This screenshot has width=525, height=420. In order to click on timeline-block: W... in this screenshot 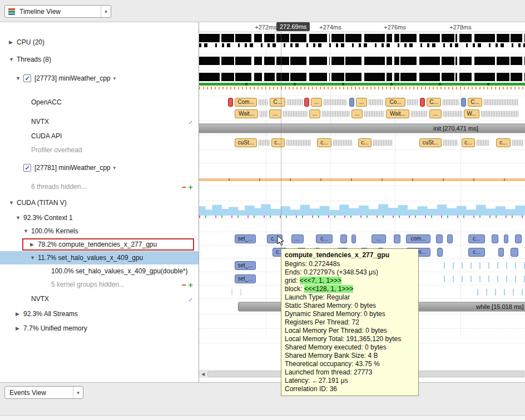, I will do `click(472, 114)`.